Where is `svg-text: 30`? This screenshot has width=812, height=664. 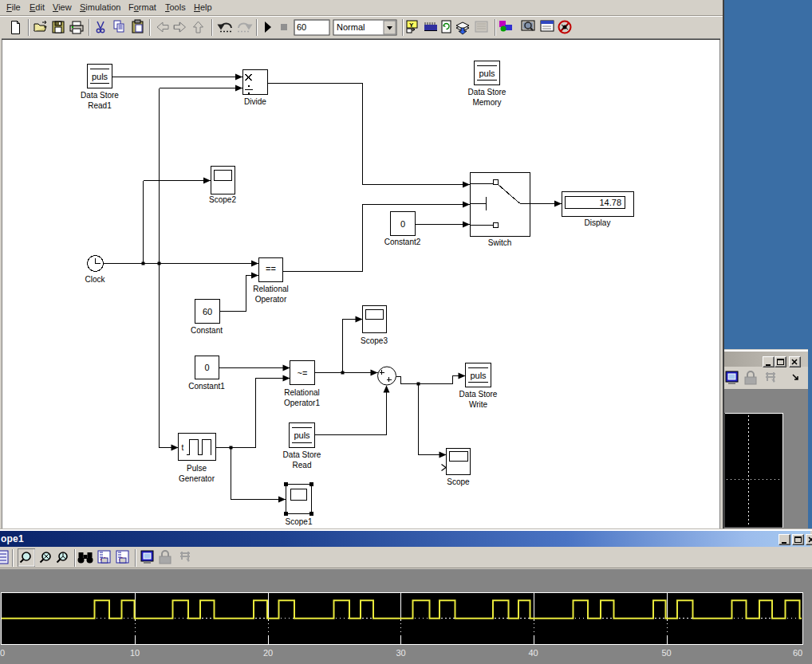
svg-text: 30 is located at coordinates (400, 653).